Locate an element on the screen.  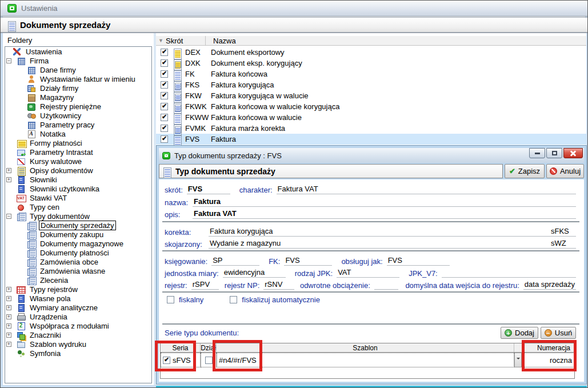
tree-item: Dokumenty sprzedaży is located at coordinates (78, 225).